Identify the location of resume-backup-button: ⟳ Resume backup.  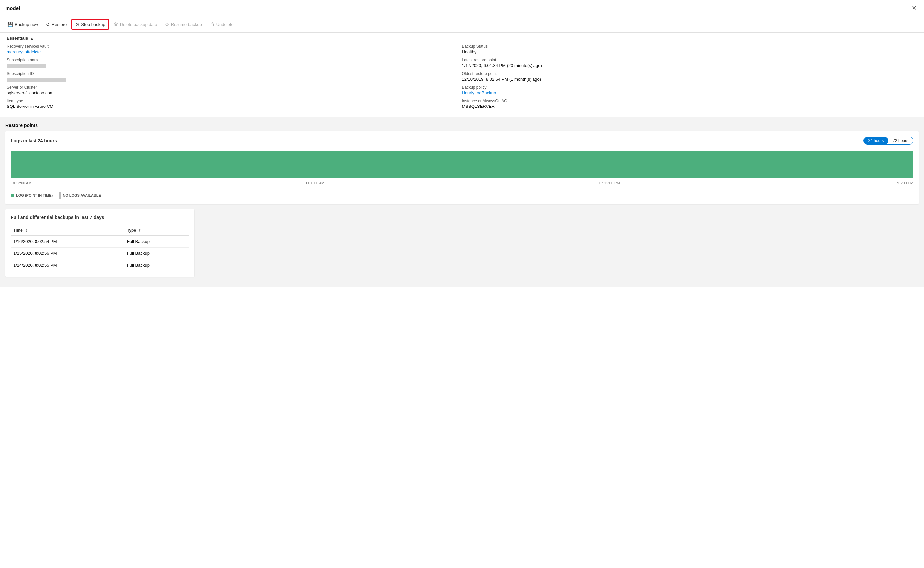
(184, 24).